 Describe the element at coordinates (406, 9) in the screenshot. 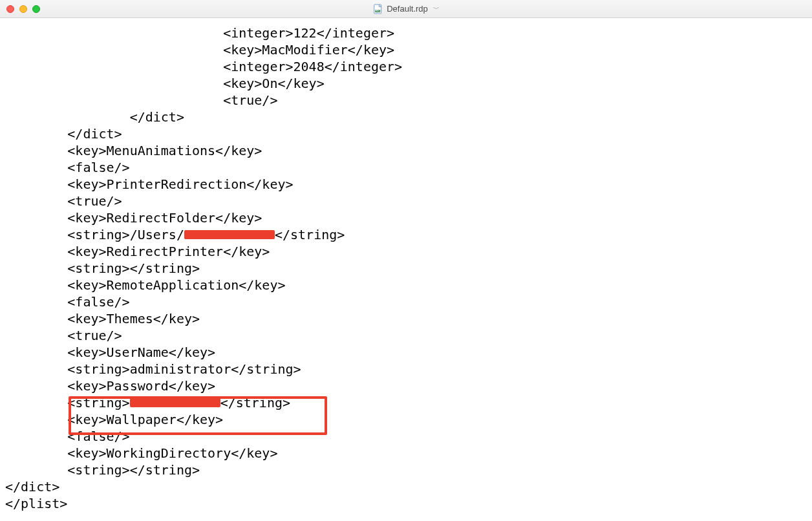

I see `title-center: RDC Default.rdp ﹀` at that location.